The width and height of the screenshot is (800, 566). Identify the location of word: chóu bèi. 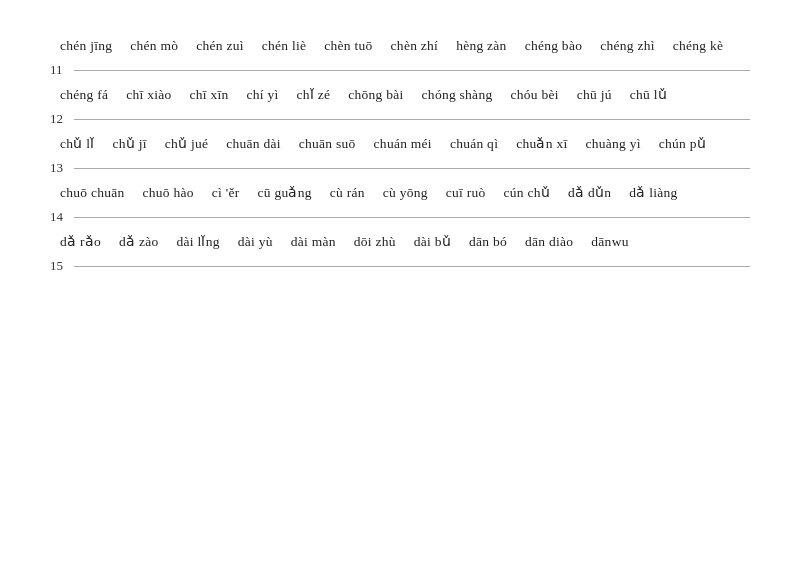
(534, 95).